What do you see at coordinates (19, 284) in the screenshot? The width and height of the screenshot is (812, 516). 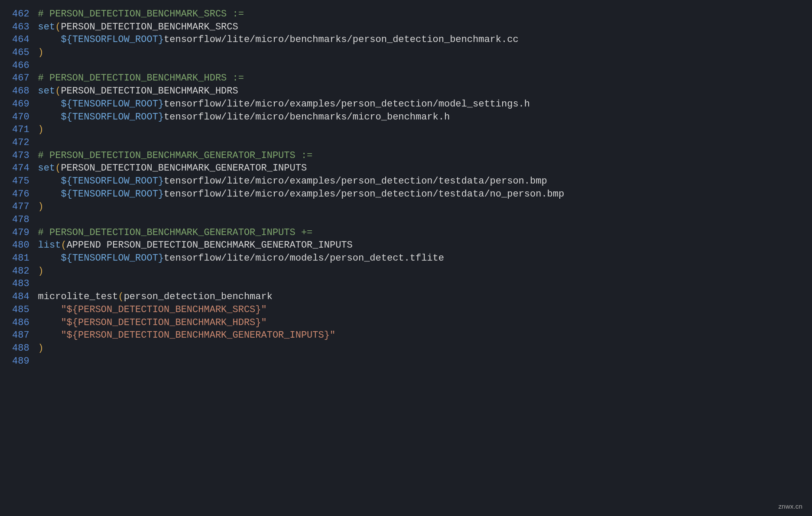 I see `line-number: 483` at bounding box center [19, 284].